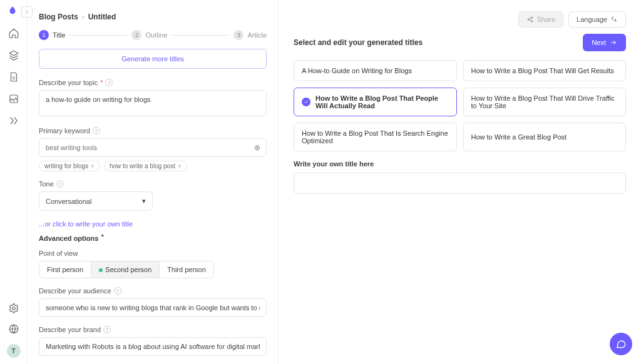 The image size is (641, 364). I want to click on nav-image-icon, so click(14, 100).